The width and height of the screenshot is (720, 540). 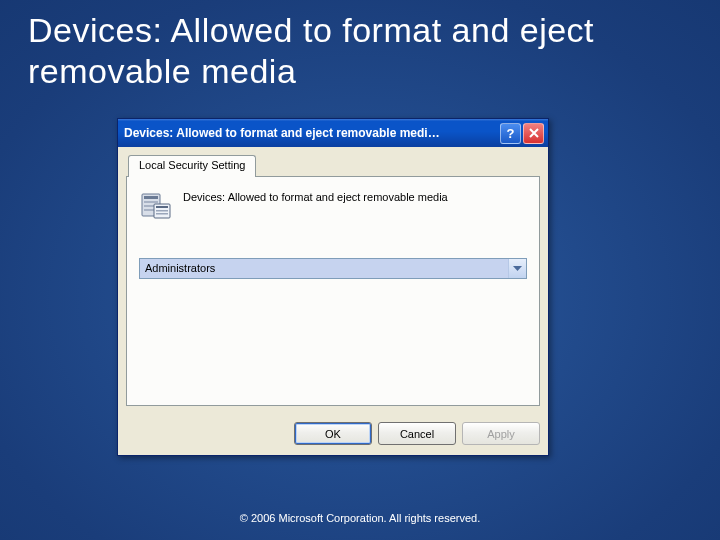 What do you see at coordinates (316, 196) in the screenshot?
I see `policy-label: Devices: Allowed to format and eject rem…` at bounding box center [316, 196].